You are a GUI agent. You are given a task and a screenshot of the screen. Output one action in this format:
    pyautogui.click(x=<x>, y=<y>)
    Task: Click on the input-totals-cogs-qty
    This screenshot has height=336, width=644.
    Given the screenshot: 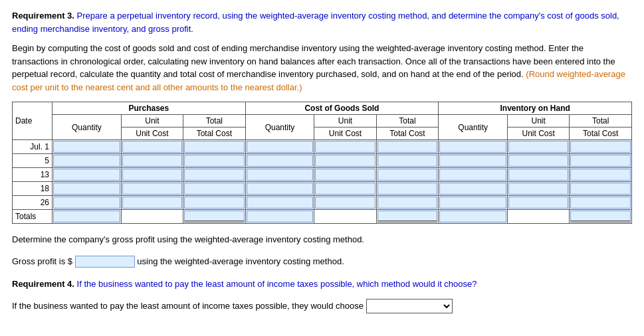 What is the action you would take?
    pyautogui.click(x=280, y=216)
    